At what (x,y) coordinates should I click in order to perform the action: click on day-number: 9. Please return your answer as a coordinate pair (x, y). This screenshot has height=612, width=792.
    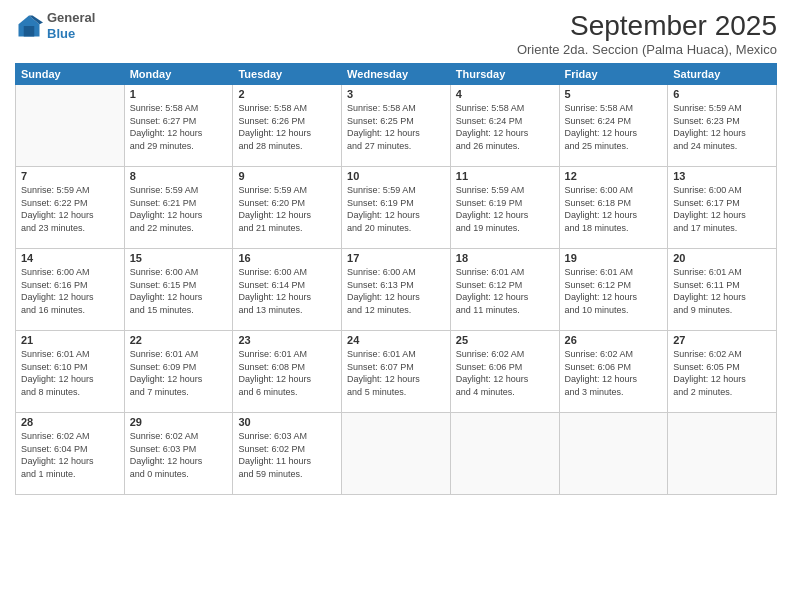
    Looking at the image, I should click on (287, 176).